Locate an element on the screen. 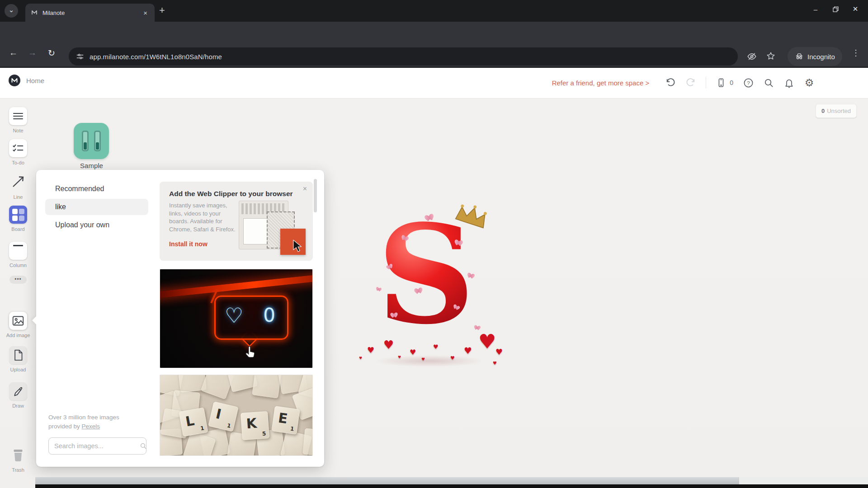  sample-board-icon is located at coordinates (91, 141).